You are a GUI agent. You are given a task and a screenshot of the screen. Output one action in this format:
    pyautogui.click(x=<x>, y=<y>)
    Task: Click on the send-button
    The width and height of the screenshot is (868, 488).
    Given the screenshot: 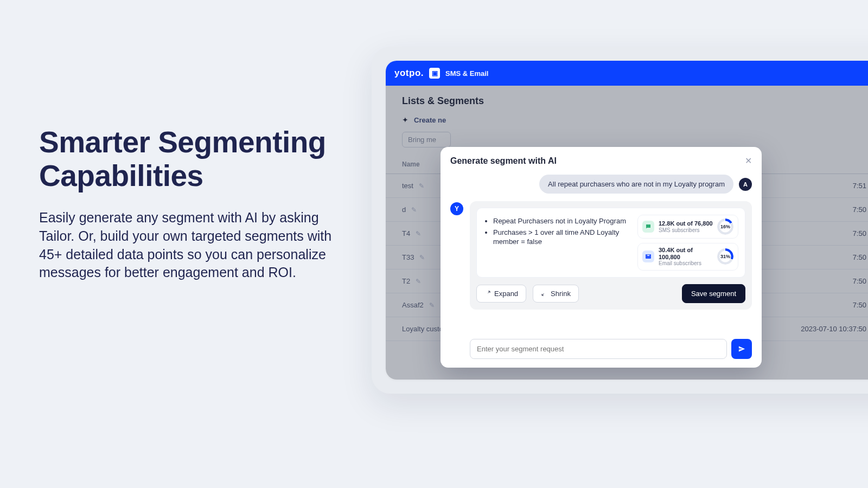 What is the action you would take?
    pyautogui.click(x=742, y=349)
    